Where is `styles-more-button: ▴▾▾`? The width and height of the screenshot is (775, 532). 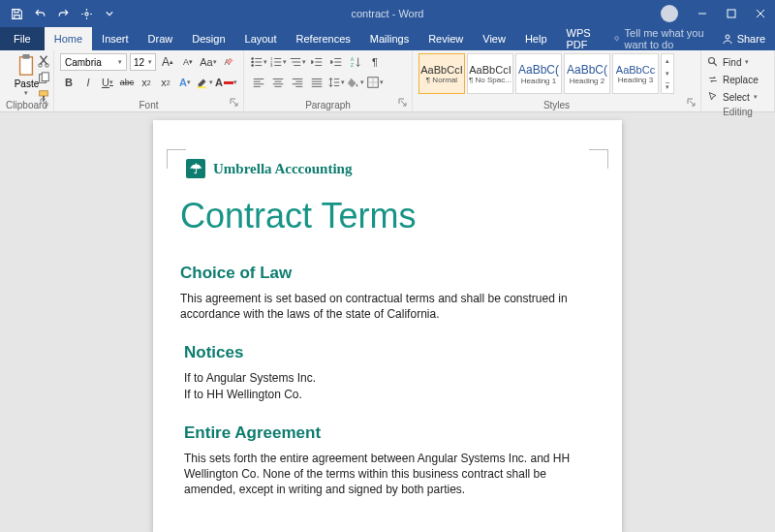 styles-more-button: ▴▾▾ is located at coordinates (667, 74).